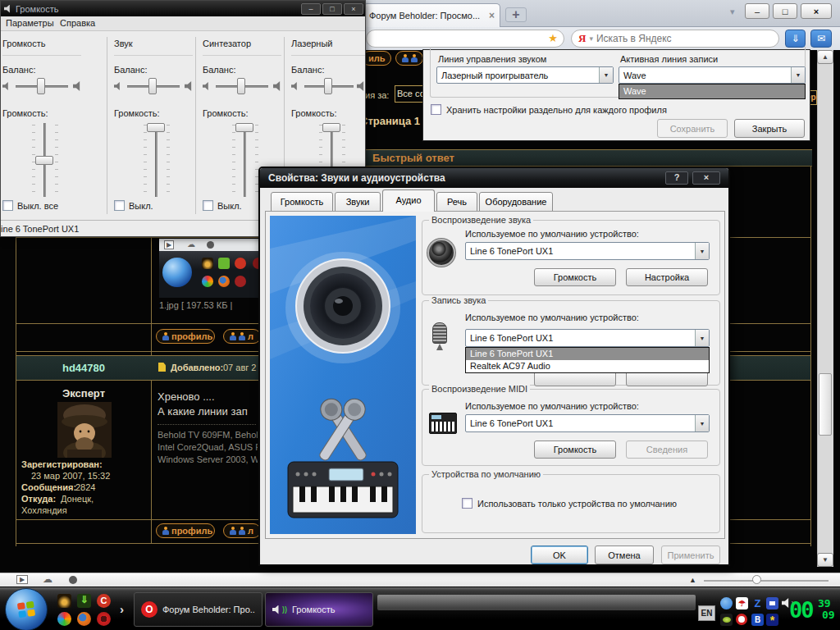 The width and height of the screenshot is (840, 630). I want to click on pm-button-fragment, so click(409, 58).